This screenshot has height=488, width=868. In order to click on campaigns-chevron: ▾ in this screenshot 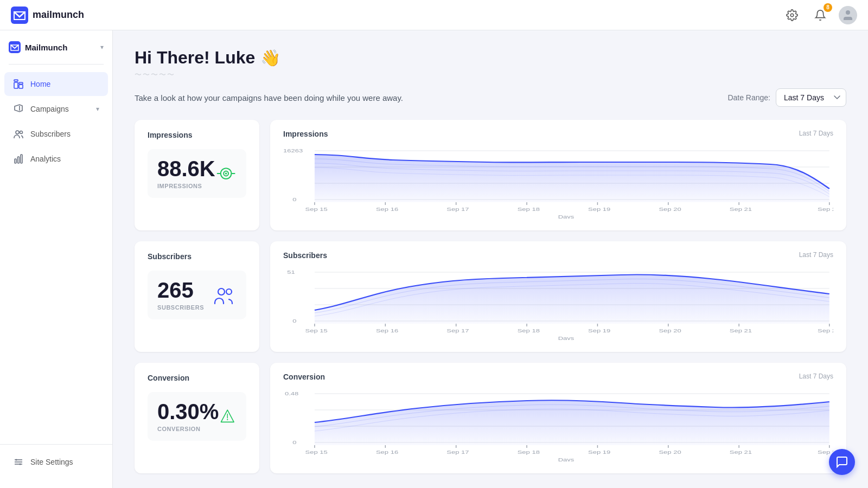, I will do `click(98, 109)`.